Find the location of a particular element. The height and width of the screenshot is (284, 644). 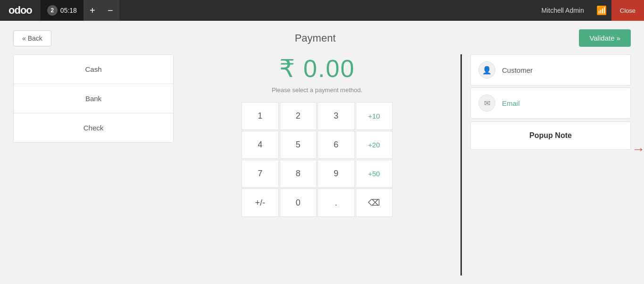

payment-method-check: Check is located at coordinates (93, 128).